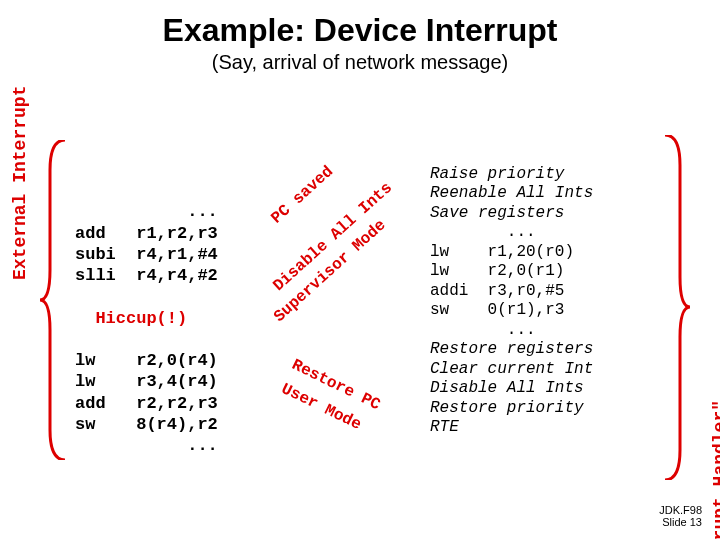 The height and width of the screenshot is (540, 720). Describe the element at coordinates (302, 196) in the screenshot. I see `pc-saved-label: PC saved` at that location.